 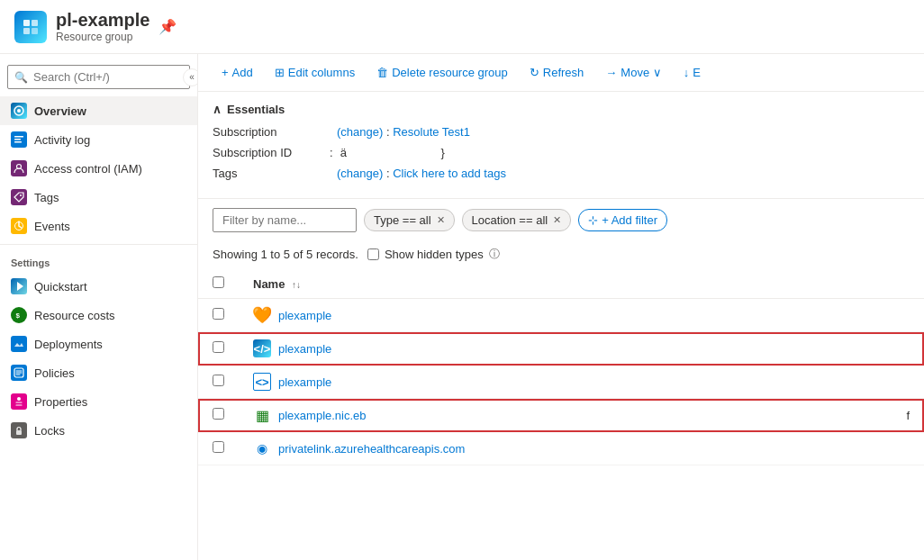 I want to click on add-tags-link: Click here to add tags, so click(x=449, y=173).